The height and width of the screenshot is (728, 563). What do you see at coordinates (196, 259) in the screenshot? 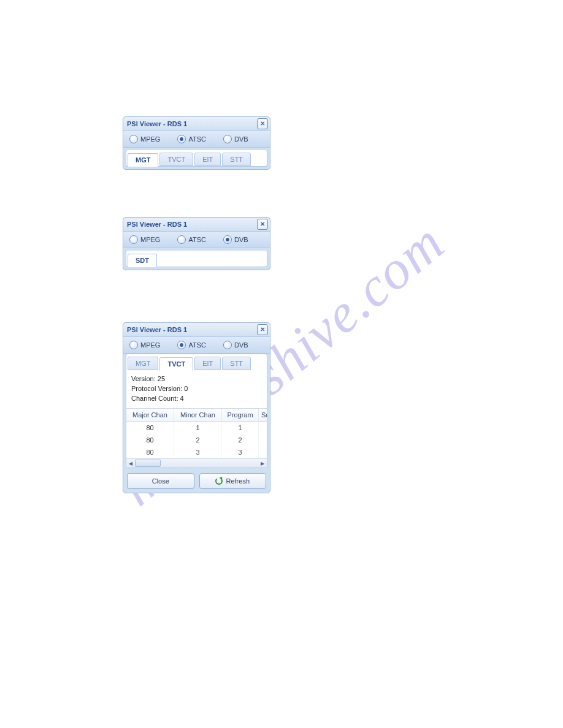
I see `tabstrip: SDT` at bounding box center [196, 259].